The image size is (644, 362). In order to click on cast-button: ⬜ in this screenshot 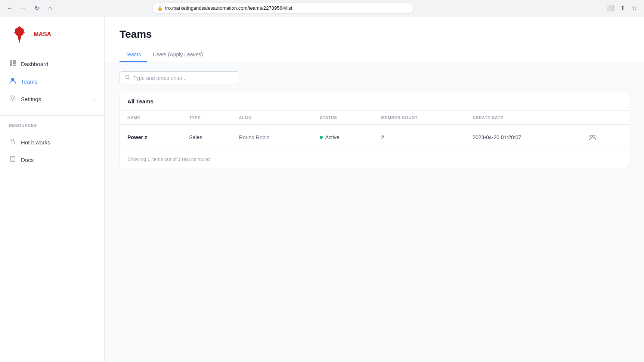, I will do `click(610, 8)`.